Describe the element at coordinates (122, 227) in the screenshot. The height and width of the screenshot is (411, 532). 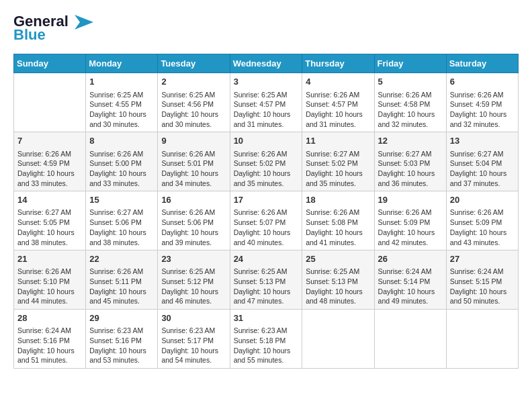
I see `day-info: Sunrise: 6:27 AMSunset: 5:06 PMDaylight:…` at that location.